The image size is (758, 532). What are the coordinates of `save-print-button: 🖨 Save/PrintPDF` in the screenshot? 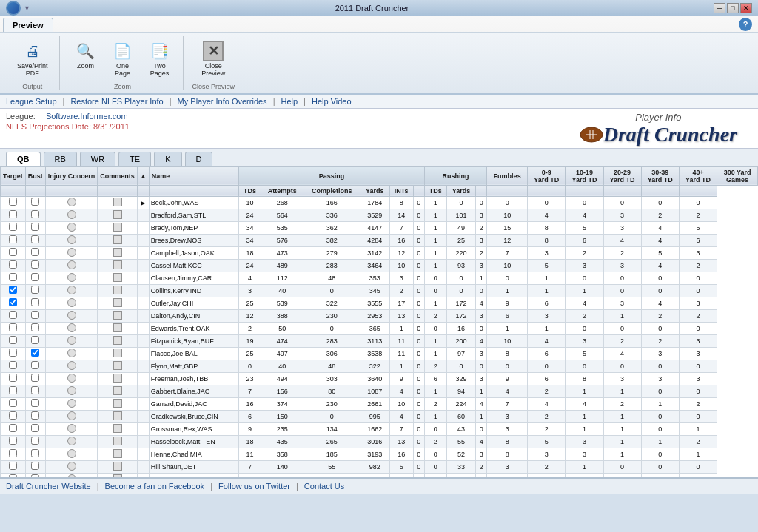 It's located at (33, 58).